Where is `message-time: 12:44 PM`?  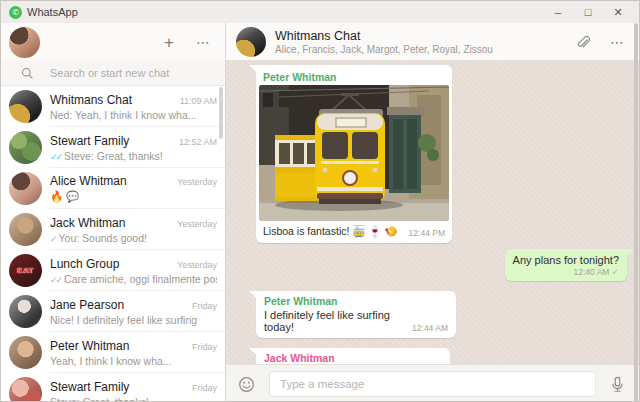 message-time: 12:44 PM is located at coordinates (422, 233).